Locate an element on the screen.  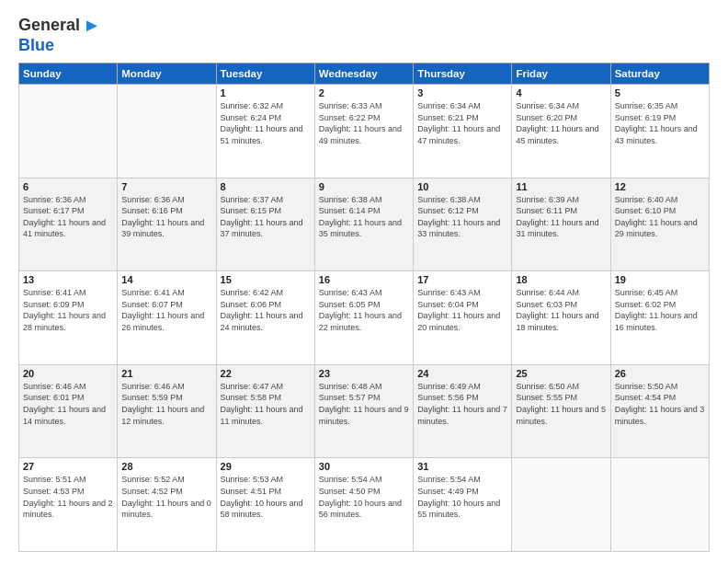
header: General ► Blue is located at coordinates (364, 35).